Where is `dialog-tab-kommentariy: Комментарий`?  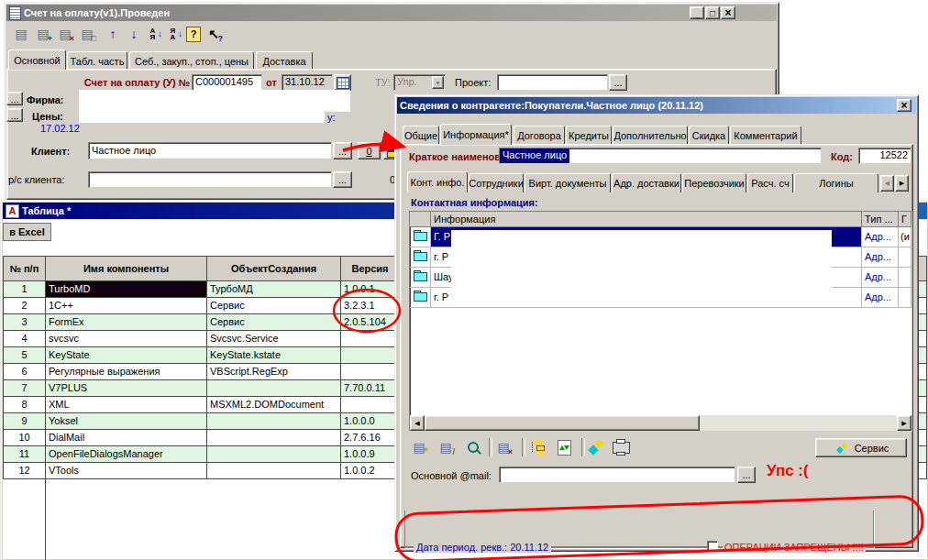 dialog-tab-kommentariy: Комментарий is located at coordinates (766, 136).